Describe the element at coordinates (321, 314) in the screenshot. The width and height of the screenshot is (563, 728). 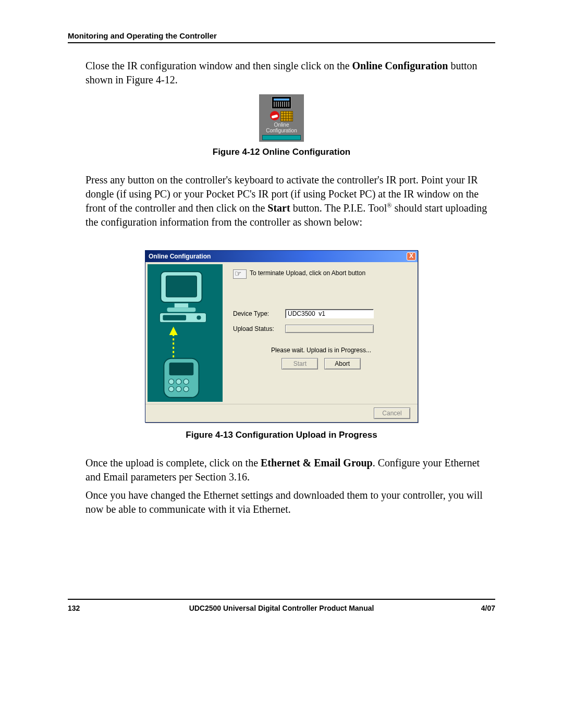
I see `device-type-row: Device Type:` at that location.